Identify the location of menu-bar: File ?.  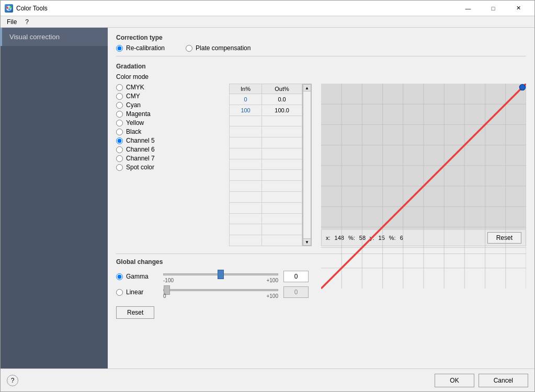
(268, 22).